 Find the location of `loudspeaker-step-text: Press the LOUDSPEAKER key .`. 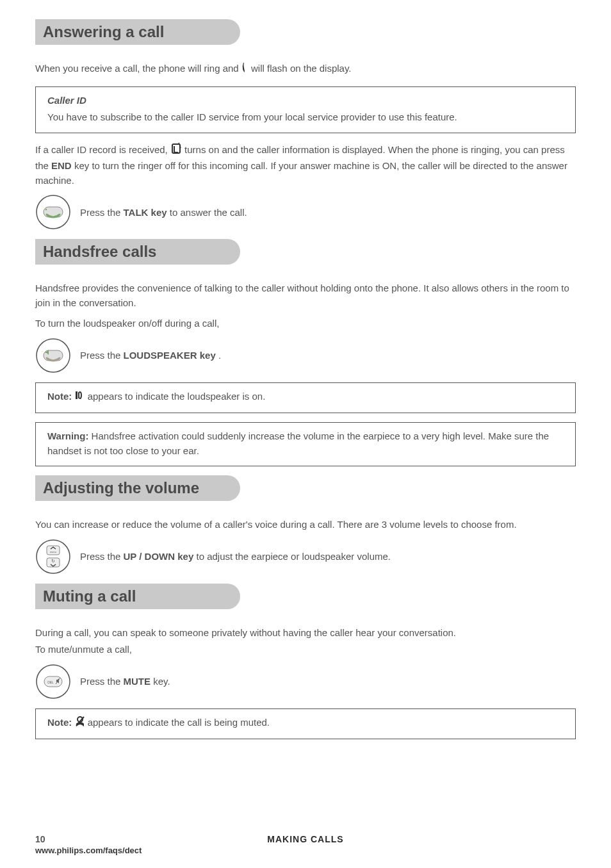

loudspeaker-step-text: Press the LOUDSPEAKER key . is located at coordinates (151, 355).